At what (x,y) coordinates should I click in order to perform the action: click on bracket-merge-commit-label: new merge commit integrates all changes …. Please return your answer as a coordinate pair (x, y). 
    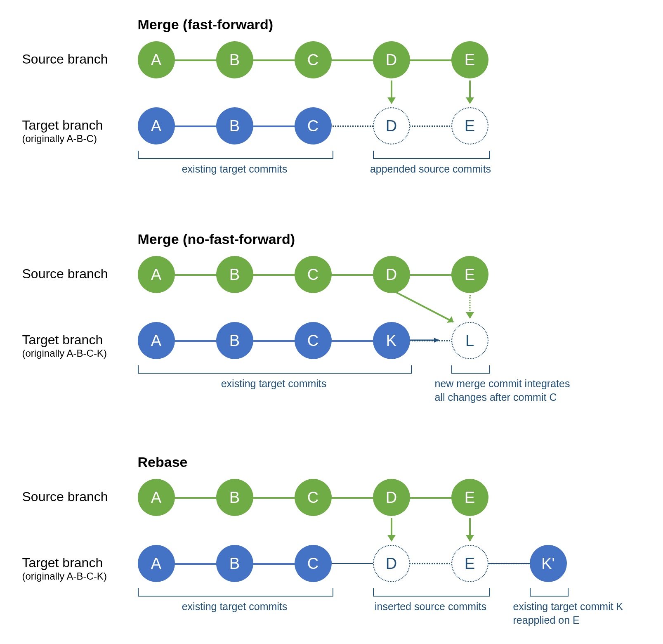
    Looking at the image, I should click on (505, 391).